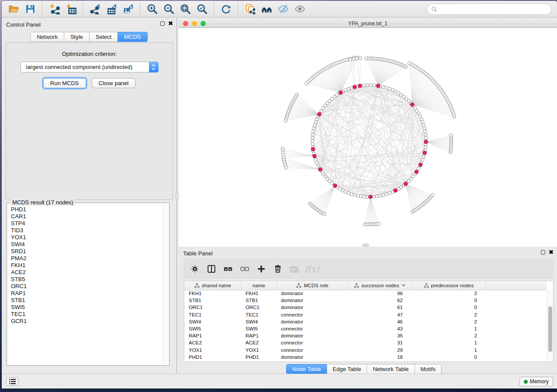 The height and width of the screenshot is (392, 557). What do you see at coordinates (86, 230) in the screenshot?
I see `mcds-result-item: TID3` at bounding box center [86, 230].